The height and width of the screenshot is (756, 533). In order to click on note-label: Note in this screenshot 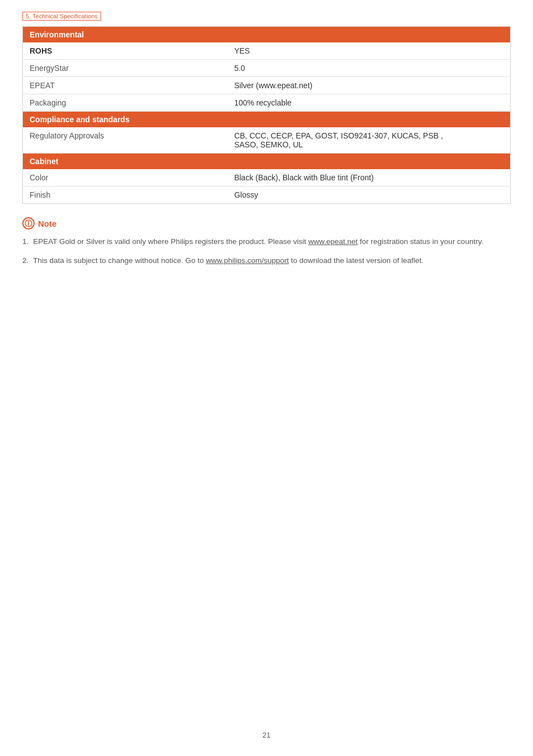, I will do `click(47, 223)`.